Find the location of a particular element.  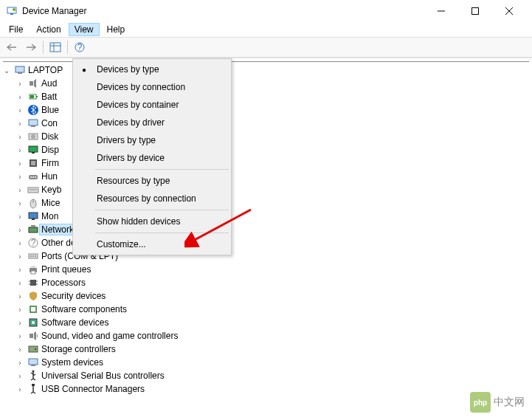

system-icon is located at coordinates (33, 362).